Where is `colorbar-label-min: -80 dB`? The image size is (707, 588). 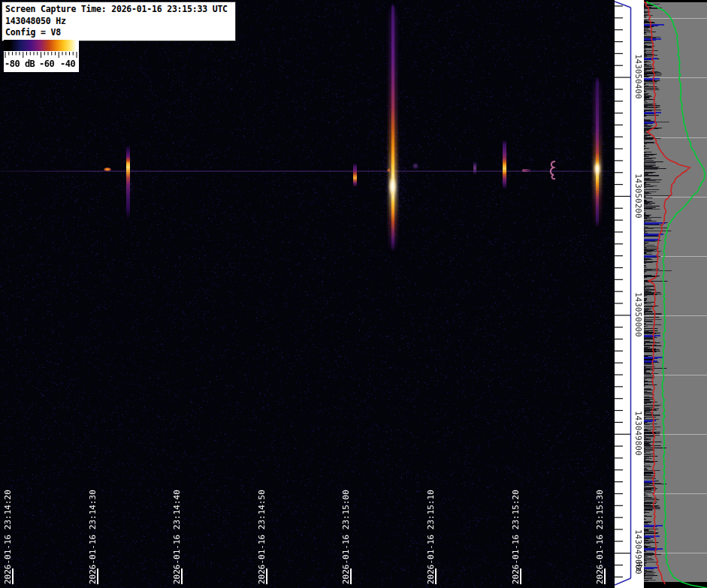
colorbar-label-min: -80 dB is located at coordinates (20, 64).